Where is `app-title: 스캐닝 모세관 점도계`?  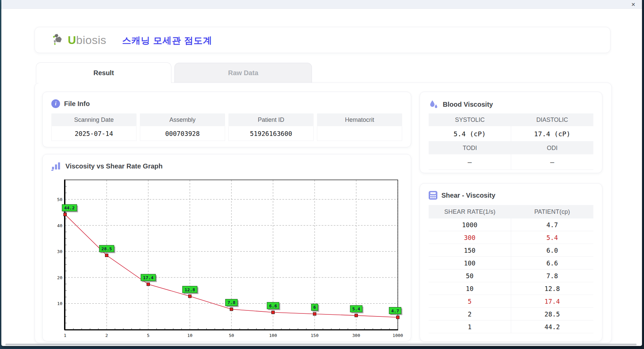 app-title: 스캐닝 모세관 점도계 is located at coordinates (167, 41).